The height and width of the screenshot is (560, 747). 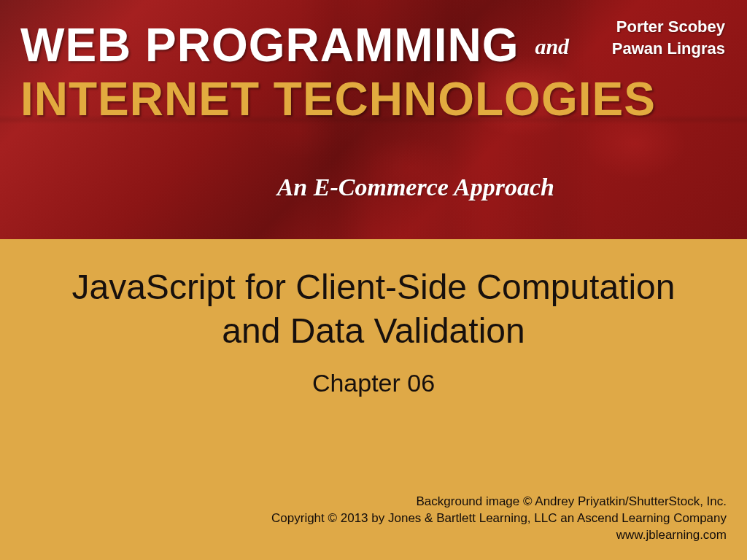 I want to click on title-line-1-wrap: WEB PROGRAMMING and, so click(x=338, y=45).